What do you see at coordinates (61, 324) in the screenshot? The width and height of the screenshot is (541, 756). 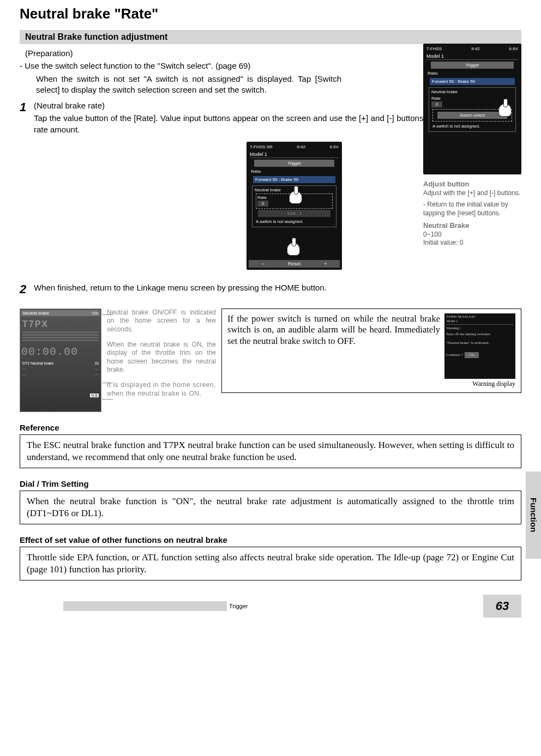 I see `home-brand: T7PX` at bounding box center [61, 324].